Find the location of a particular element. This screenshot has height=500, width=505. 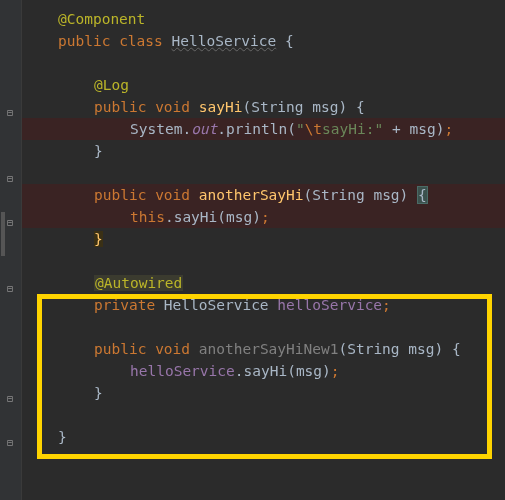

method-anotherSayHi: anotherSayHi is located at coordinates (252, 195).